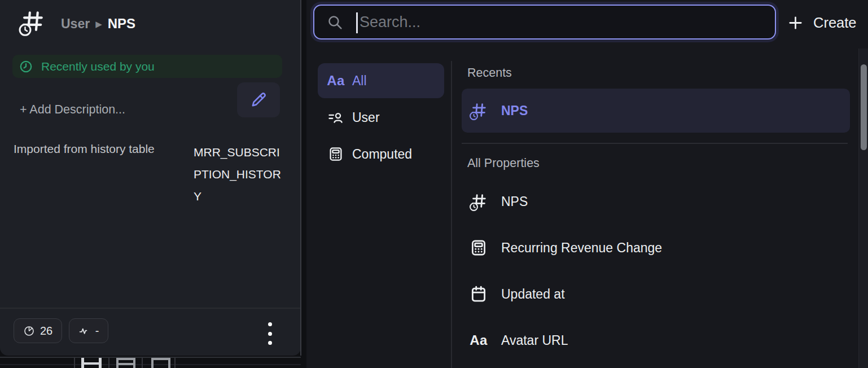  What do you see at coordinates (656, 111) in the screenshot?
I see `recents-list: NPS` at bounding box center [656, 111].